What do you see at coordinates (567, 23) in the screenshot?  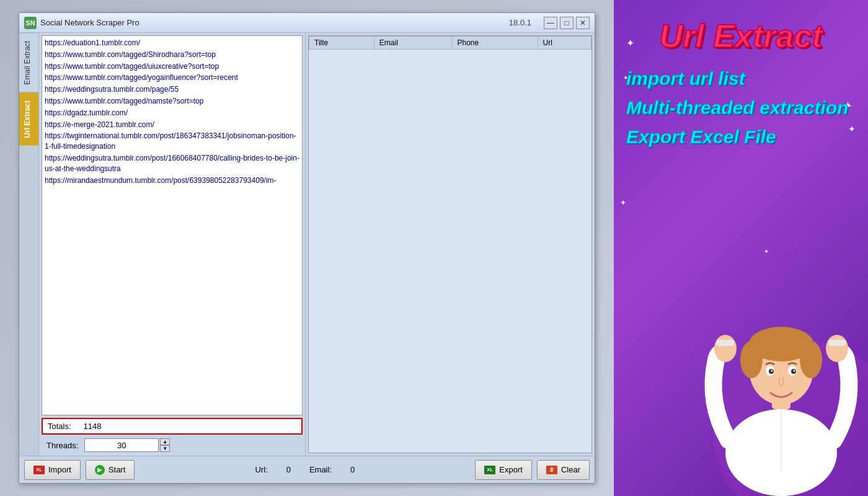 I see `maximize-button: □` at bounding box center [567, 23].